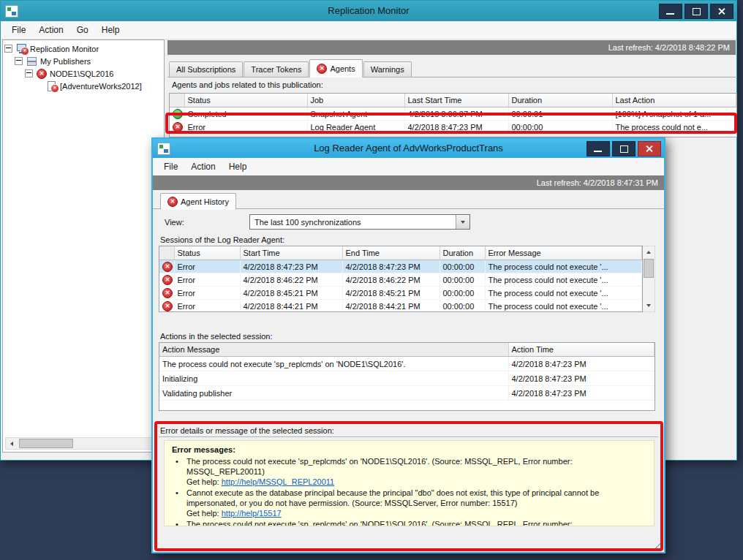 Image resolution: width=743 pixels, height=560 pixels. What do you see at coordinates (401, 306) in the screenshot?
I see `session-row: Error 4/2/2018 8:44:21 PM 4/2/2018 8:44:…` at bounding box center [401, 306].